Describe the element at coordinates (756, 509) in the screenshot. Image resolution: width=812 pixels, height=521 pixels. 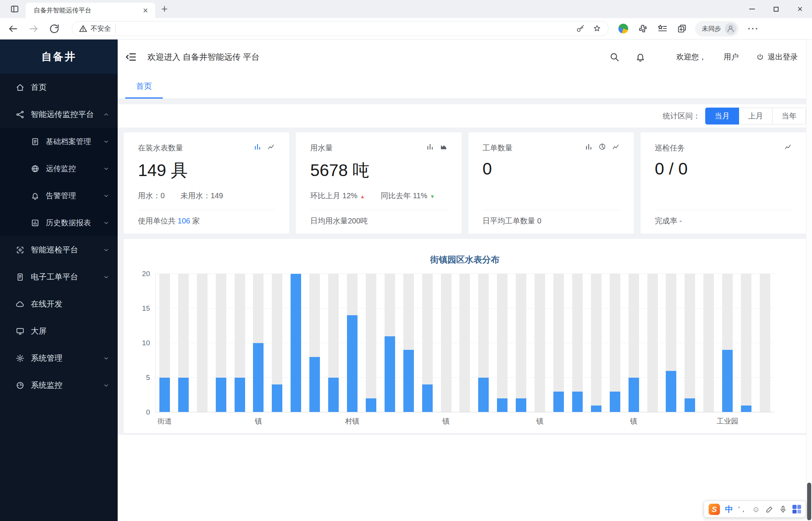
I see `emoji-icon: ☺` at that location.